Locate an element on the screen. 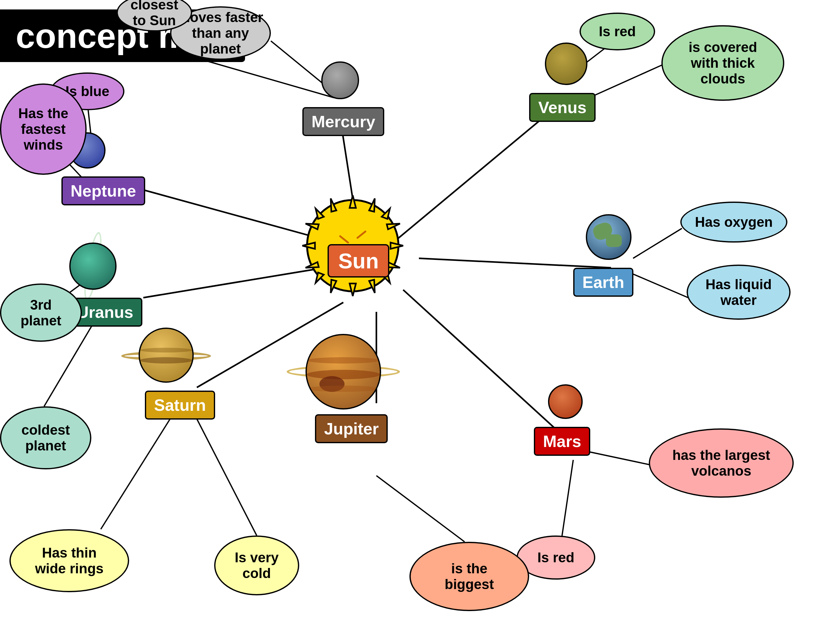  earth-planet is located at coordinates (609, 237).